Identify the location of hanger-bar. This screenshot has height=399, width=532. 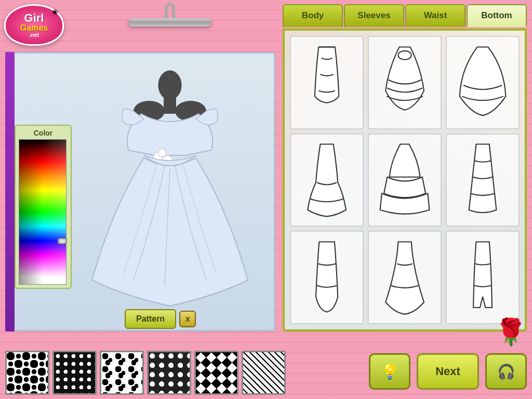
(170, 22).